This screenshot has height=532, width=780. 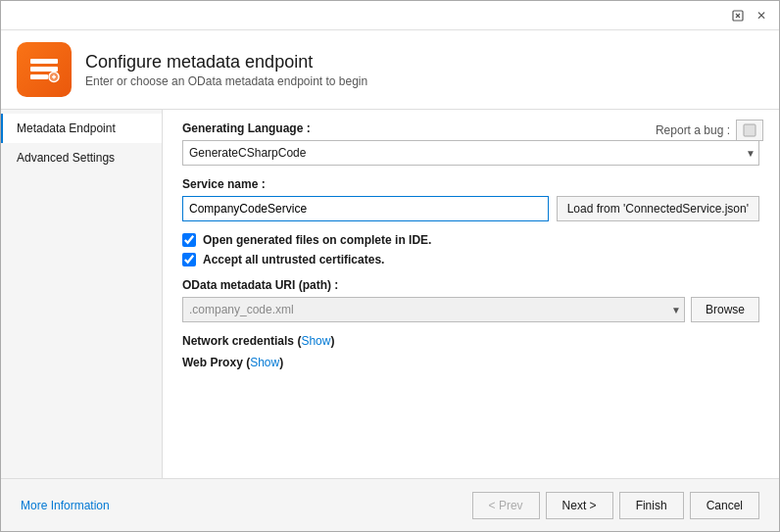 What do you see at coordinates (470, 209) in the screenshot?
I see `service-name-row: Load from 'ConnectedService.json'` at bounding box center [470, 209].